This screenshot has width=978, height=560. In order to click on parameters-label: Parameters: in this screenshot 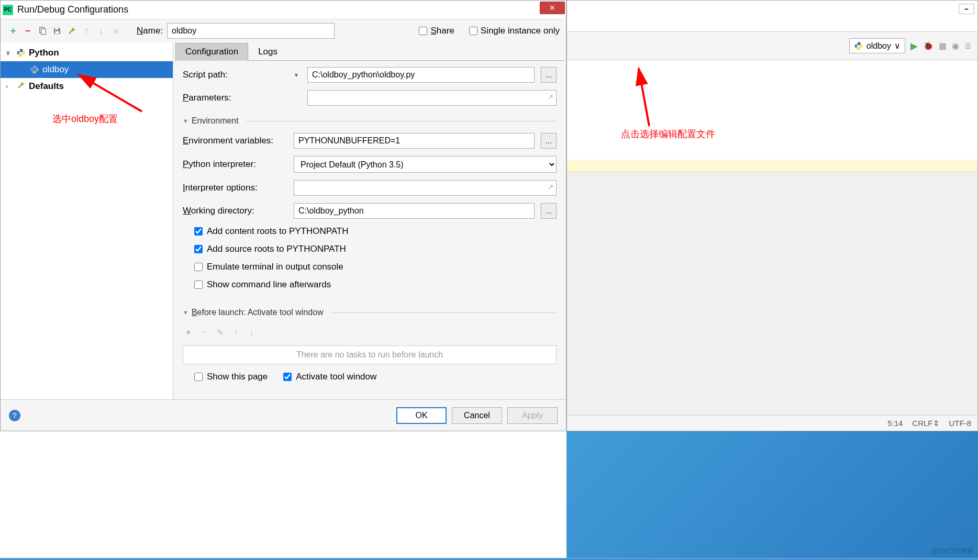, I will do `click(235, 98)`.